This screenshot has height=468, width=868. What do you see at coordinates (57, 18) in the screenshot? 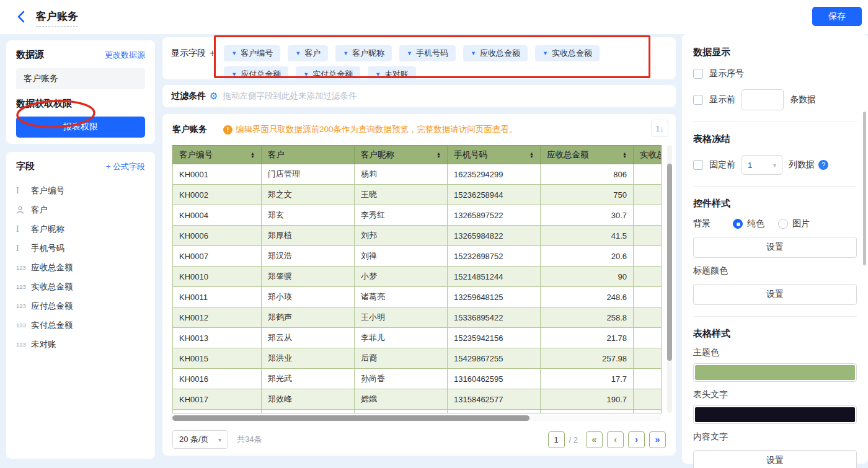
I see `page-title: 客户账务` at bounding box center [57, 18].